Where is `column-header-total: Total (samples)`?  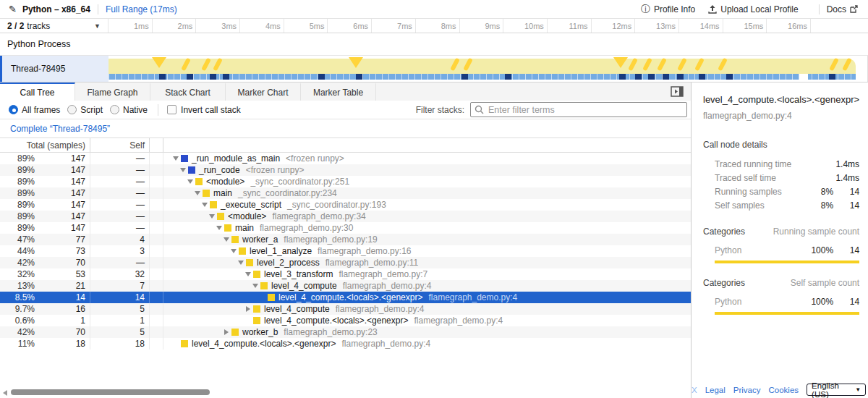
column-header-total: Total (samples) is located at coordinates (45, 145).